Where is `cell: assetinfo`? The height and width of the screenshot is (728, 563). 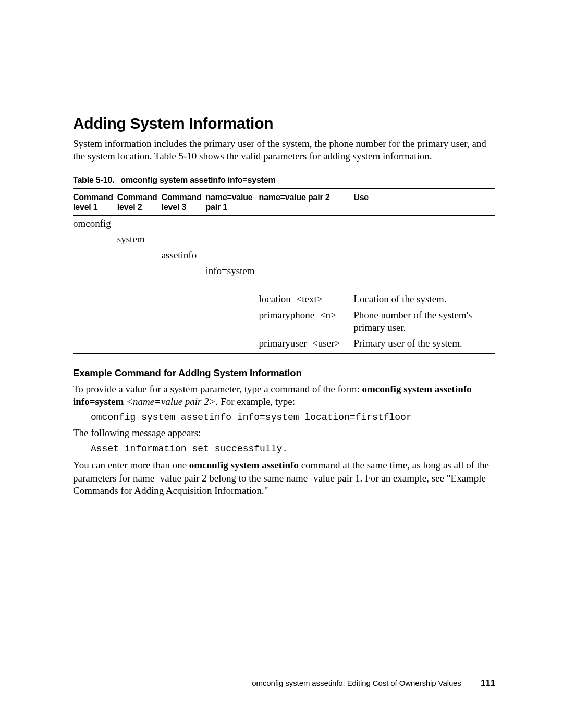
cell: assetinfo is located at coordinates (183, 255).